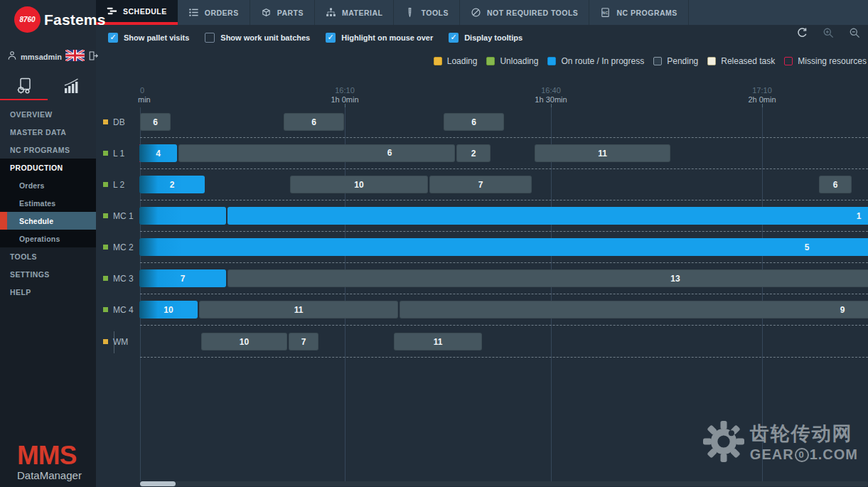 The image size is (868, 487). Describe the element at coordinates (48, 114) in the screenshot. I see `sidebar-item-overview: OVERVIEW` at that location.